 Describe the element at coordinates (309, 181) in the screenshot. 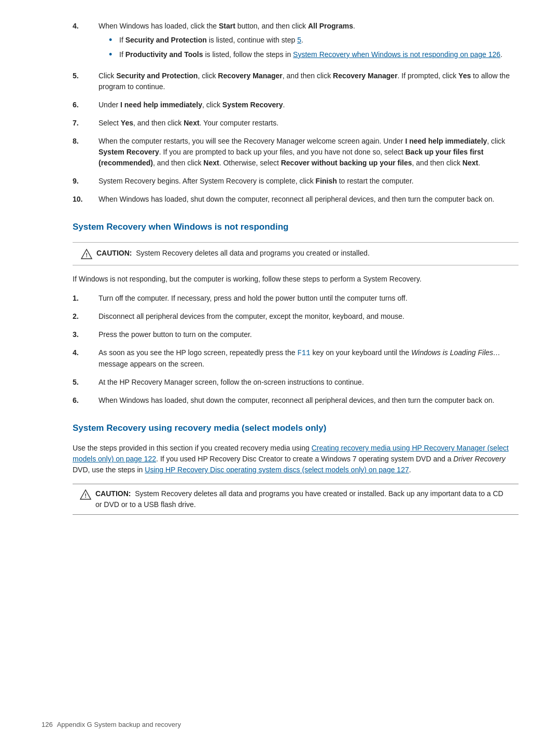

I see `step-9-content: System Recovery begins. After System Rec…` at that location.